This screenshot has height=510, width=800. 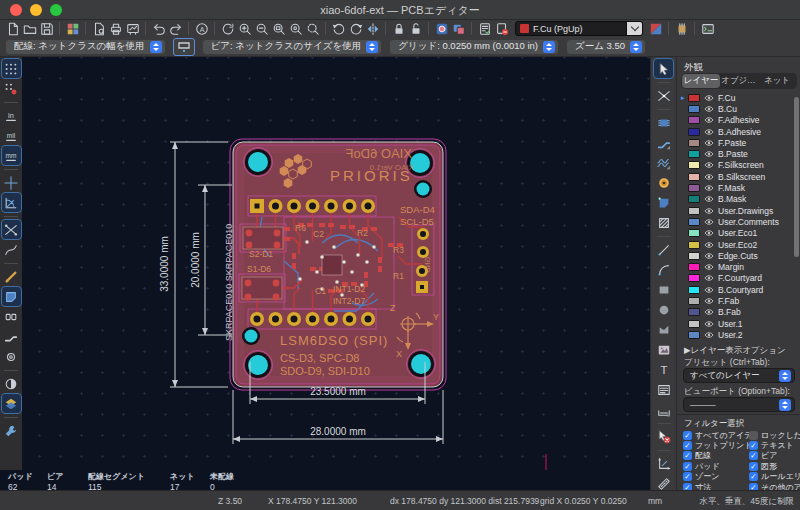 I want to click on layer-list-scrollbar, so click(x=796, y=177).